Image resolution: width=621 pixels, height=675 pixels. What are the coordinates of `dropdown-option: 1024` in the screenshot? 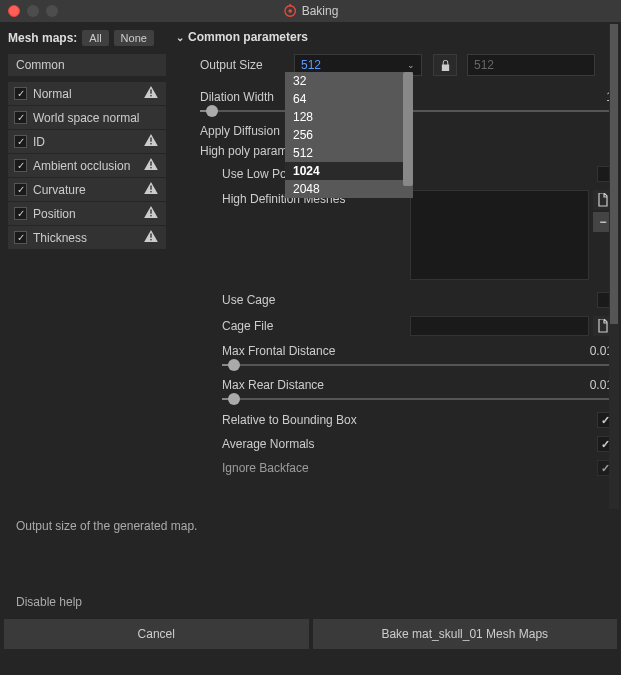 It's located at (349, 171).